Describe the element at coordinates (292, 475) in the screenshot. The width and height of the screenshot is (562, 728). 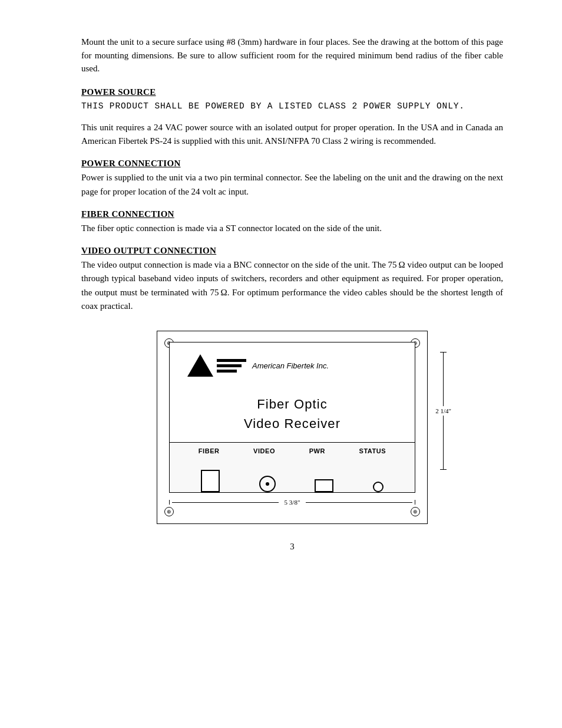
I see `connectors-row` at that location.